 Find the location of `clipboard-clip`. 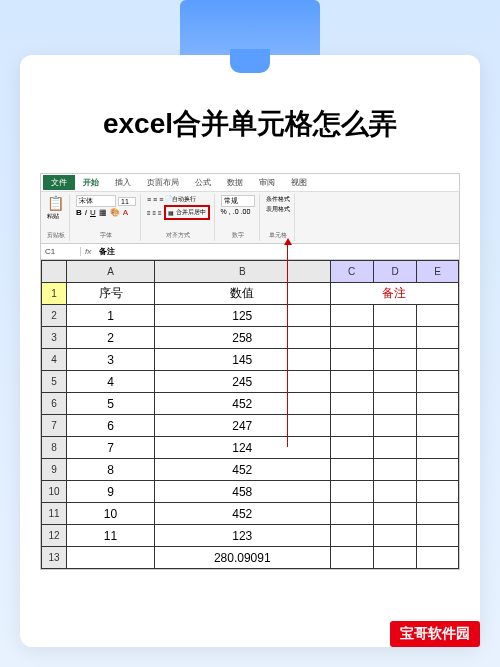

clipboard-clip is located at coordinates (250, 28).